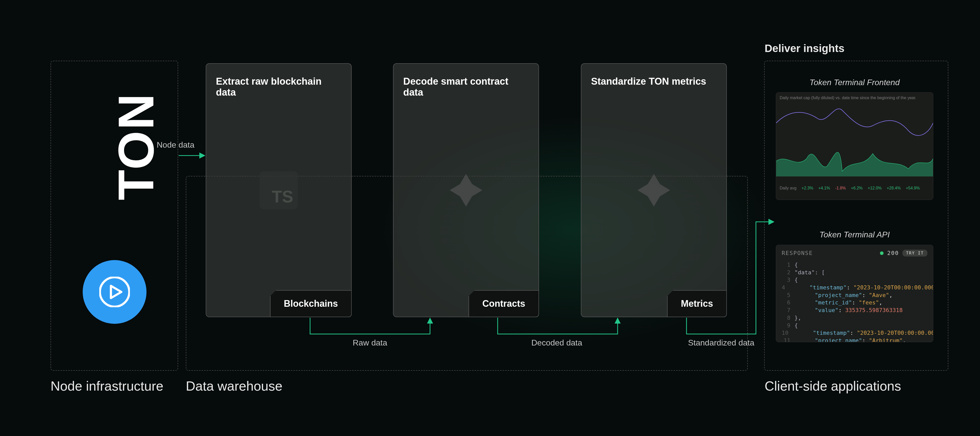  Describe the element at coordinates (893, 253) in the screenshot. I see `api-status-code: 200` at that location.